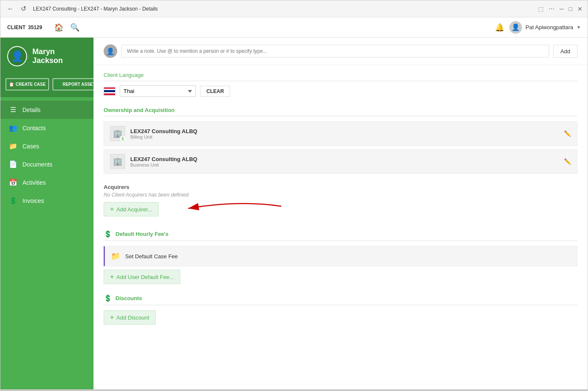 This screenshot has height=391, width=588. Describe the element at coordinates (294, 9) in the screenshot. I see `browser-titlebar: ← ↺ LEX247 Consulting - LEX247 - Maryn J…` at that location.